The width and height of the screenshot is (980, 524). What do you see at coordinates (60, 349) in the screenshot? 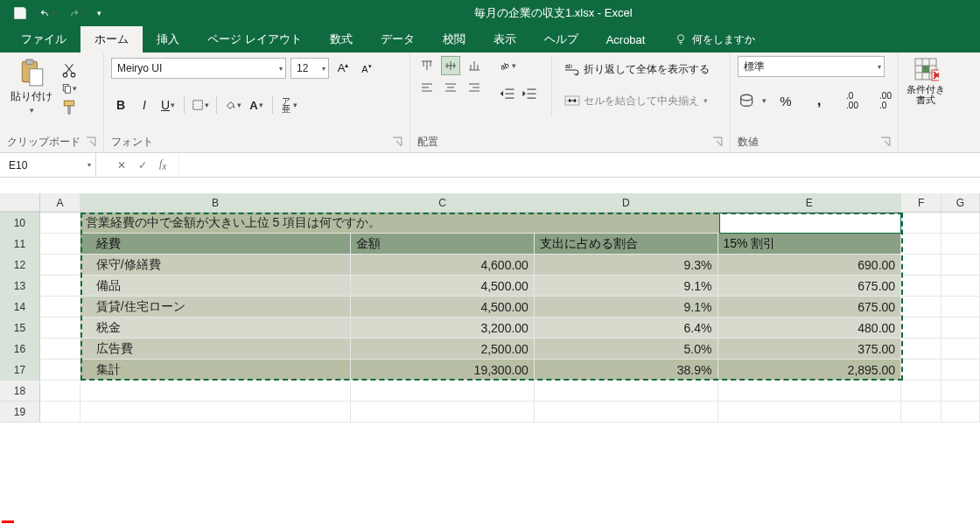
I see `cell-A16` at bounding box center [60, 349].